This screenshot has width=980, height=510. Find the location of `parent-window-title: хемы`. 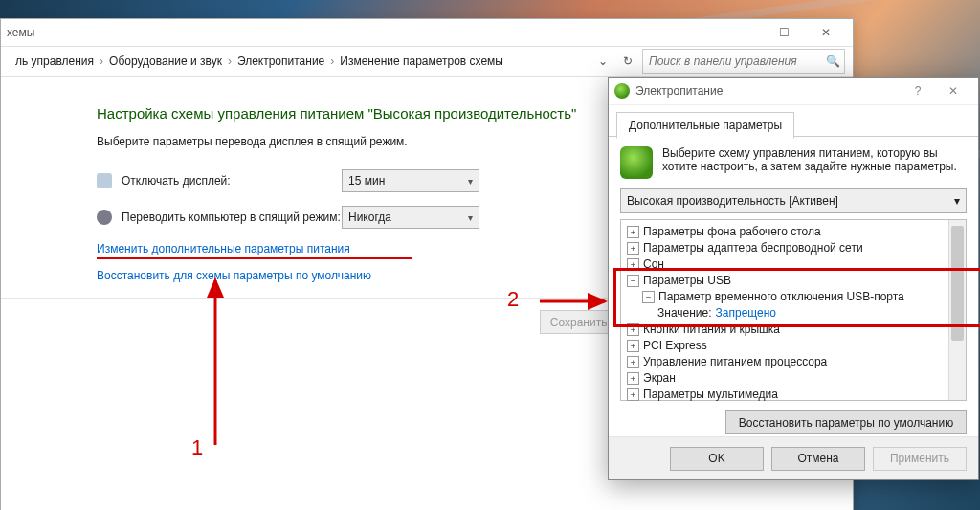

parent-window-title: хемы is located at coordinates (364, 33).